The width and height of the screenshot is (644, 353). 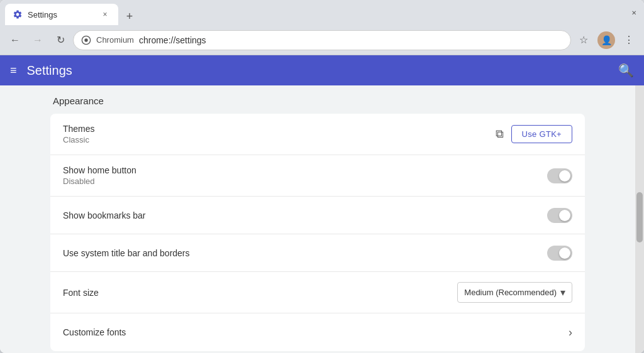 What do you see at coordinates (626, 70) in the screenshot?
I see `settings-search-icon: 🔍` at bounding box center [626, 70].